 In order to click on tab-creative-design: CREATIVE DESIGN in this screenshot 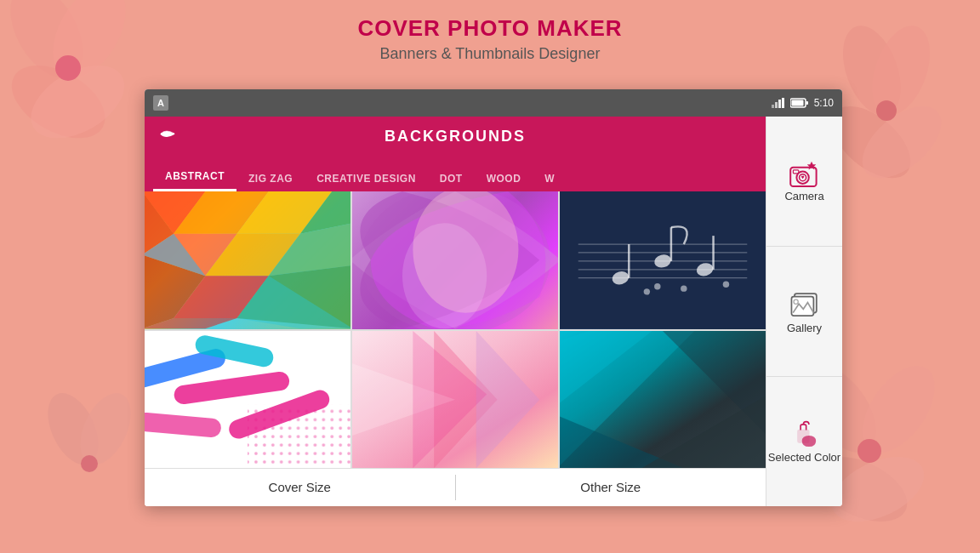, I will do `click(366, 179)`.